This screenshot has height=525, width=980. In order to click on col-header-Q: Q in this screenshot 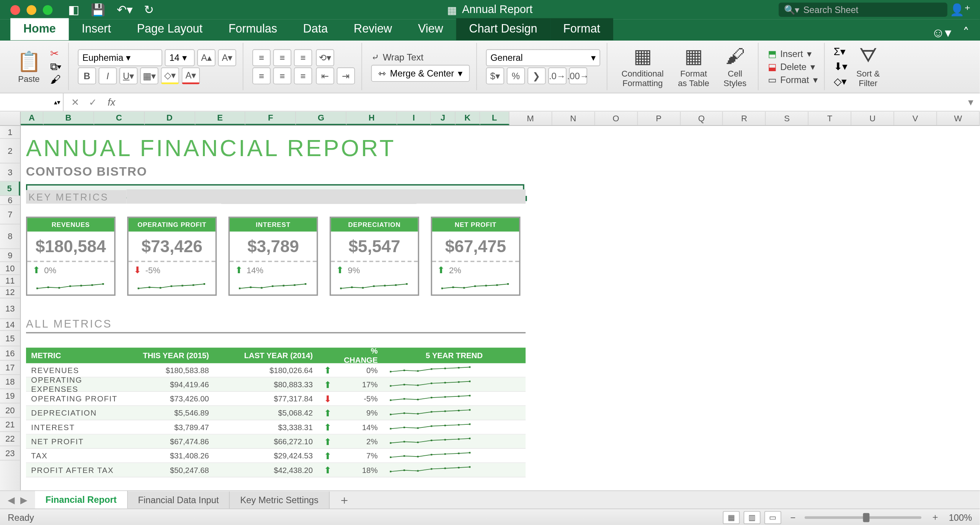, I will do `click(702, 119)`.